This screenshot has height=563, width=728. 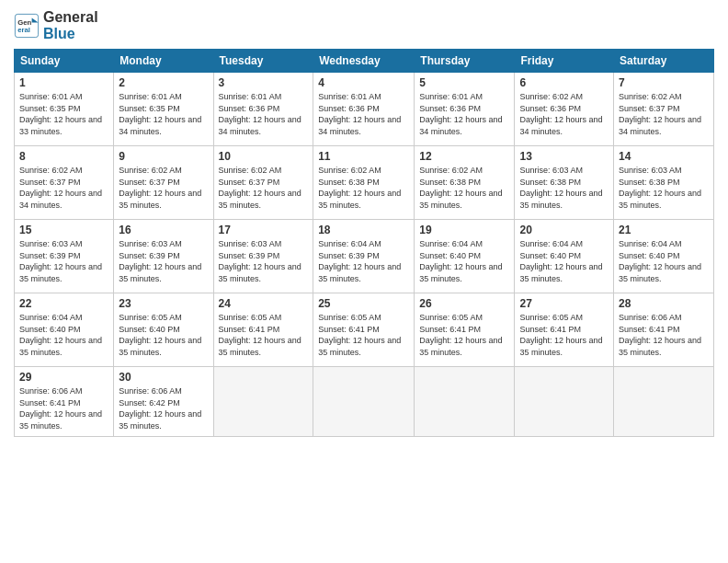 What do you see at coordinates (564, 183) in the screenshot?
I see `day-cell-13: 13Sunrise: 6:03 AMSunset: 6:38 PMDayligh…` at bounding box center [564, 183].